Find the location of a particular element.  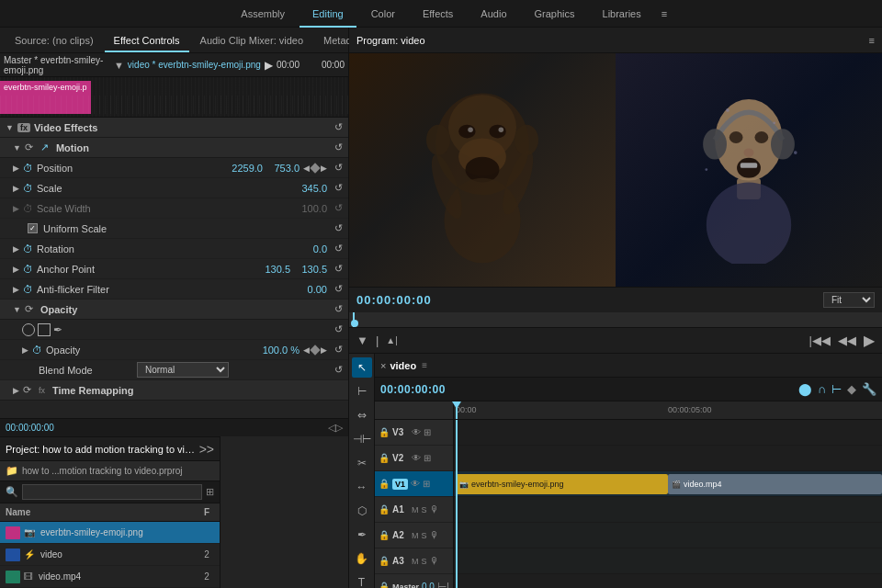

track-v1-lock: 🔒 is located at coordinates (384, 483).